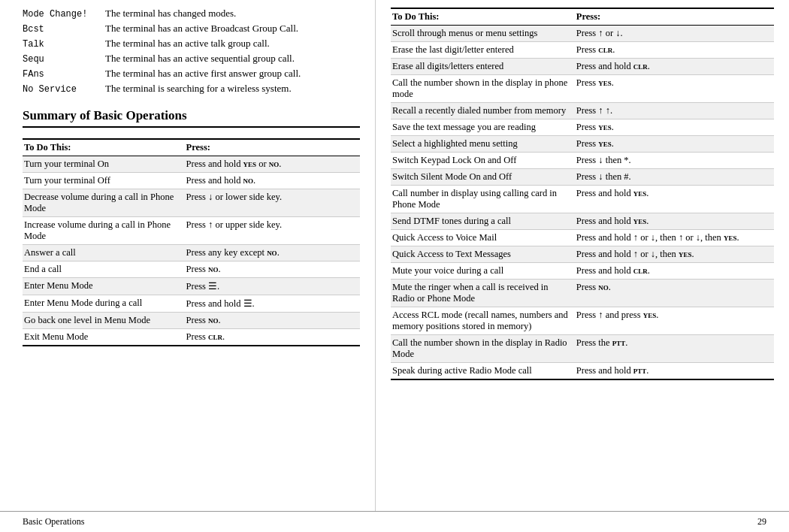 The height and width of the screenshot is (532, 789). What do you see at coordinates (394, 521) in the screenshot?
I see `footer: Basic Operations 29` at bounding box center [394, 521].